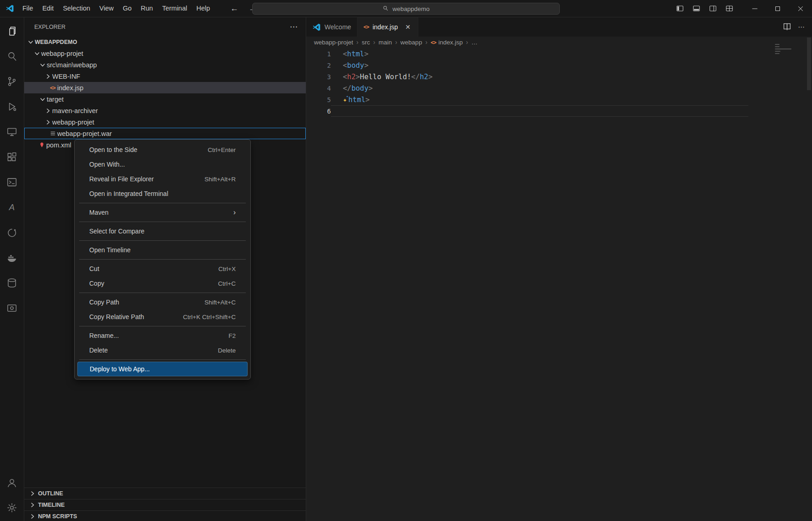 The image size is (812, 521). I want to click on close-tab-icon: ✕, so click(408, 27).